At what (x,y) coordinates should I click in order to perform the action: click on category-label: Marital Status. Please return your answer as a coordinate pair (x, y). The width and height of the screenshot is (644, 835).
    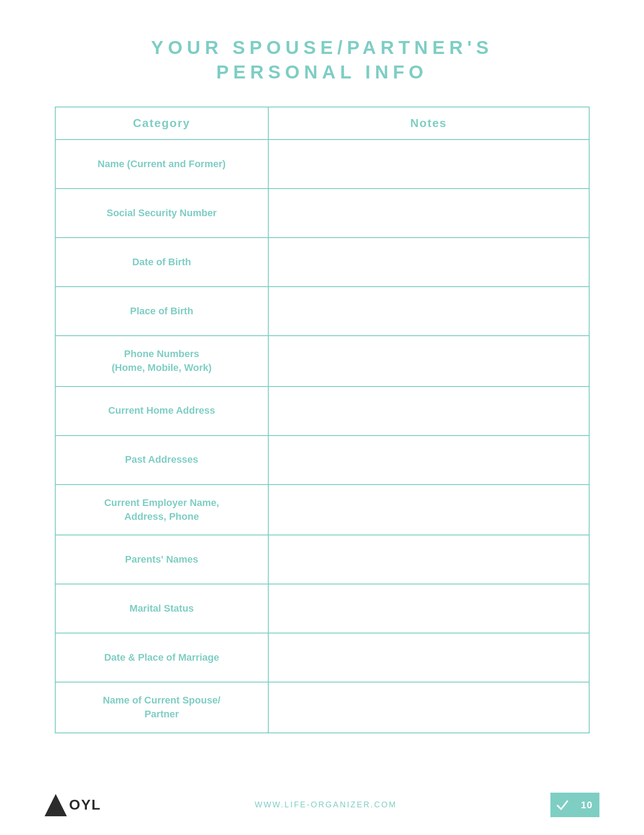
    Looking at the image, I should click on (162, 609).